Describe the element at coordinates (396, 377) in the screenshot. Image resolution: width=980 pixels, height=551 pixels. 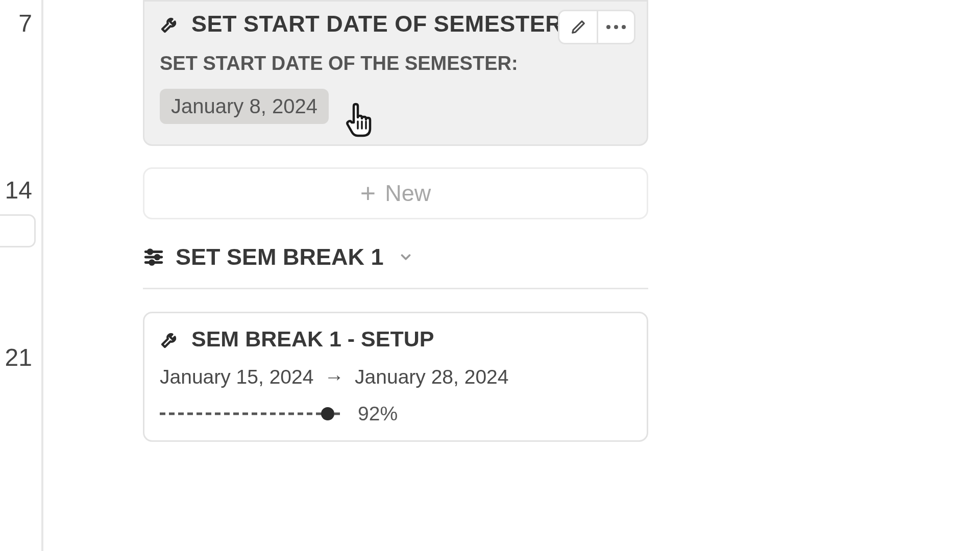
I see `date-range: January 15, 2024 → January 28, 2024` at that location.